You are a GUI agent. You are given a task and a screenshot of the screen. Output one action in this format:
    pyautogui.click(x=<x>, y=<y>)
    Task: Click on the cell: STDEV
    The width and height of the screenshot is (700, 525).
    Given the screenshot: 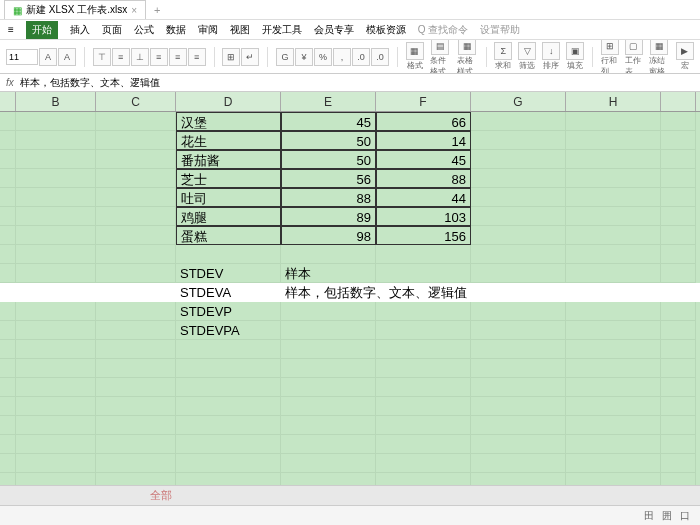 What is the action you would take?
    pyautogui.click(x=228, y=274)
    